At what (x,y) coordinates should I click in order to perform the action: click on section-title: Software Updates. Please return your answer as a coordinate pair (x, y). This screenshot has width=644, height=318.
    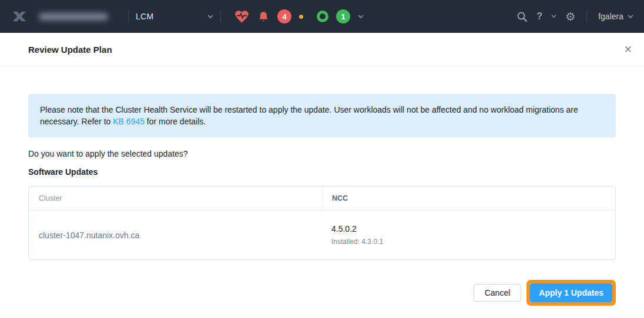
    Looking at the image, I should click on (322, 172).